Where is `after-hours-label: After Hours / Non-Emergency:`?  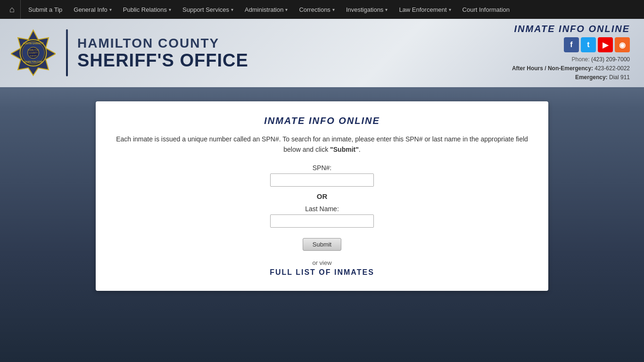
after-hours-label: After Hours / Non-Emergency: is located at coordinates (553, 68).